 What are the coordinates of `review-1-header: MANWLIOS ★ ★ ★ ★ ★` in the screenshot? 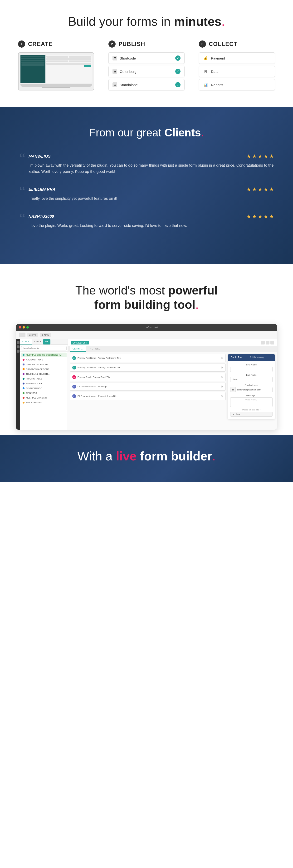 It's located at (152, 156).